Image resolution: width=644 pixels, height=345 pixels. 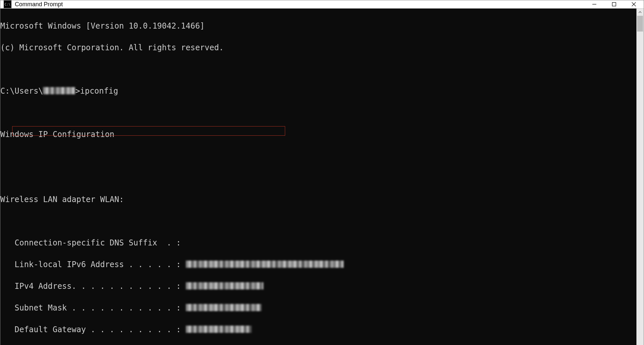 What do you see at coordinates (318, 26) in the screenshot?
I see `version-line: Microsoft Windows [Version 10.0.19042.14…` at bounding box center [318, 26].